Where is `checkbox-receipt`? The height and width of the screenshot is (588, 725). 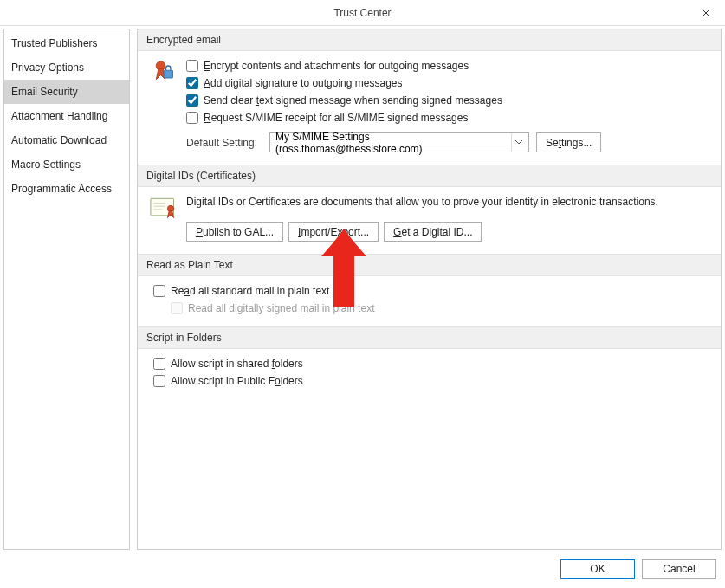 checkbox-receipt is located at coordinates (192, 118).